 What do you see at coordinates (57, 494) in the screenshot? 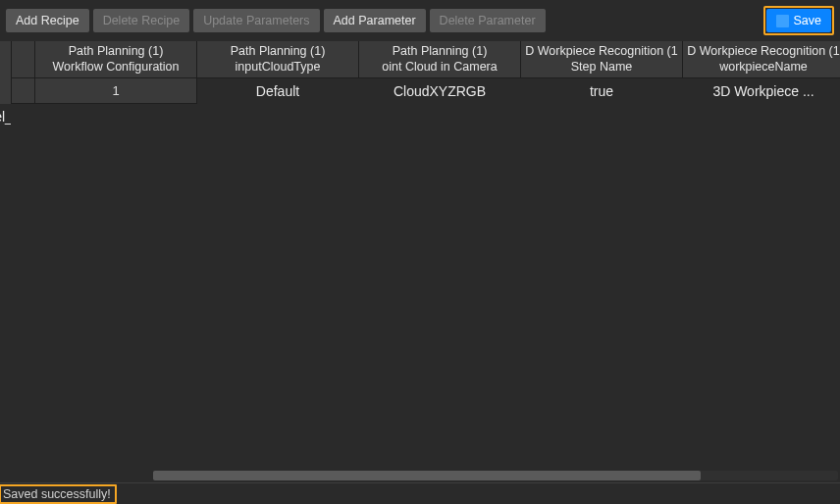
I see `status-message: Saved successfully!` at bounding box center [57, 494].